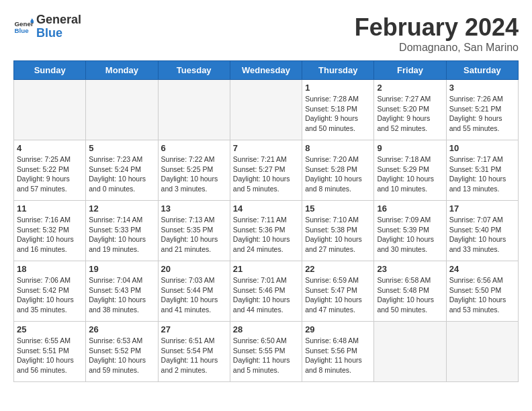 The image size is (532, 411). I want to click on day-info: Sunrise: 6:53 AM Sunset: 5:52 PM Dayligh…, so click(122, 356).